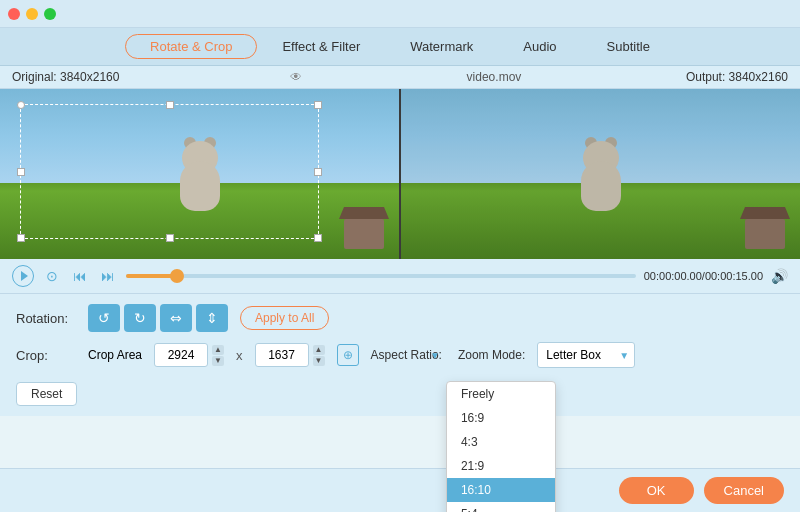  I want to click on crop-area-label: Crop Area, so click(115, 355).